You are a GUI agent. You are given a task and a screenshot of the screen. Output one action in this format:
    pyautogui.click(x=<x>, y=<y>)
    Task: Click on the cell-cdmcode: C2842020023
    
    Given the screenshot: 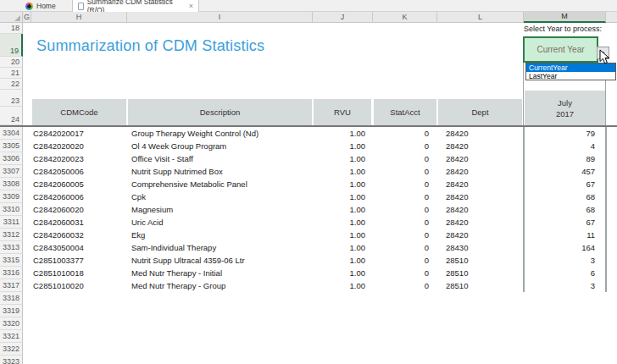 What is the action you would take?
    pyautogui.click(x=80, y=159)
    